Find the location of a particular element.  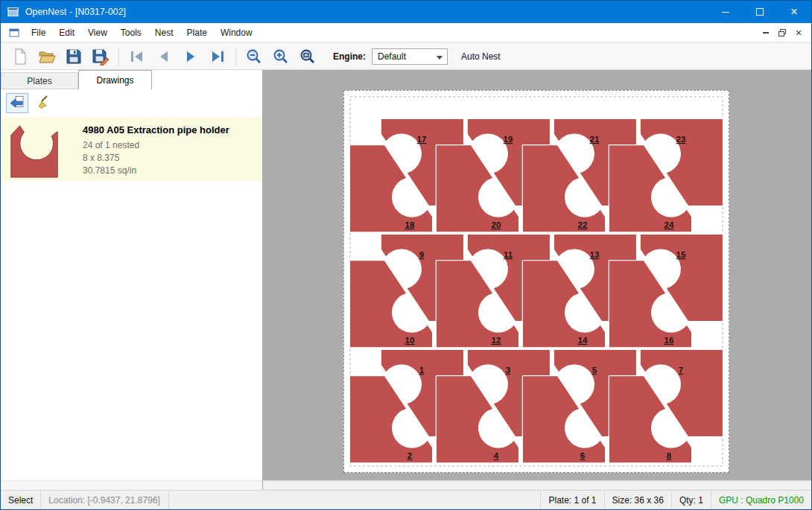

send-to-plate-button is located at coordinates (17, 103).